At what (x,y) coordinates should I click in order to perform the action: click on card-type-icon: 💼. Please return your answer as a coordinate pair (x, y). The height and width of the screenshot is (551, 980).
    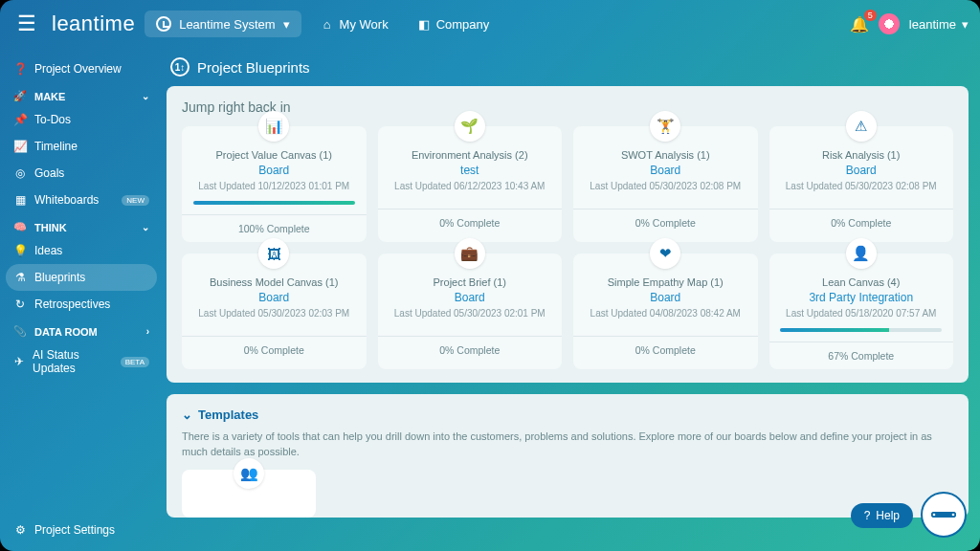
    Looking at the image, I should click on (470, 253).